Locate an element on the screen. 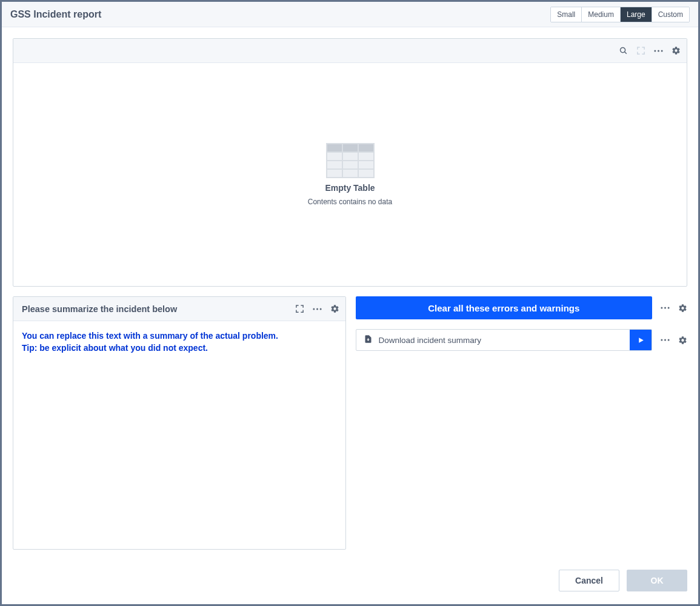  dialog-title: GSS Incident report is located at coordinates (56, 15).